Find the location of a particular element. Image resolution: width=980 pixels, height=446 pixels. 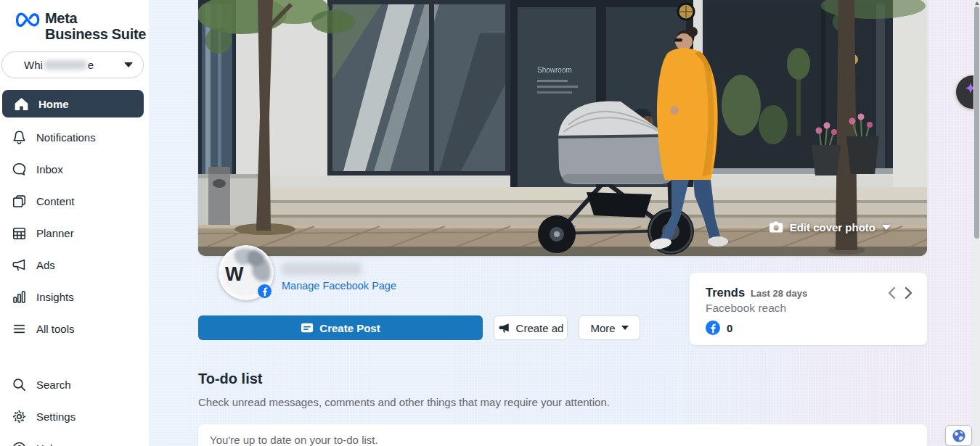

sidebar-divider-gap is located at coordinates (74, 357).